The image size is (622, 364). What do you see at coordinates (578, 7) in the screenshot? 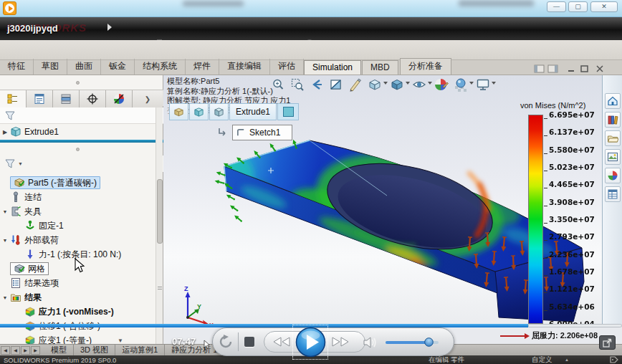
I see `window-maximize-button: ▢` at bounding box center [578, 7].